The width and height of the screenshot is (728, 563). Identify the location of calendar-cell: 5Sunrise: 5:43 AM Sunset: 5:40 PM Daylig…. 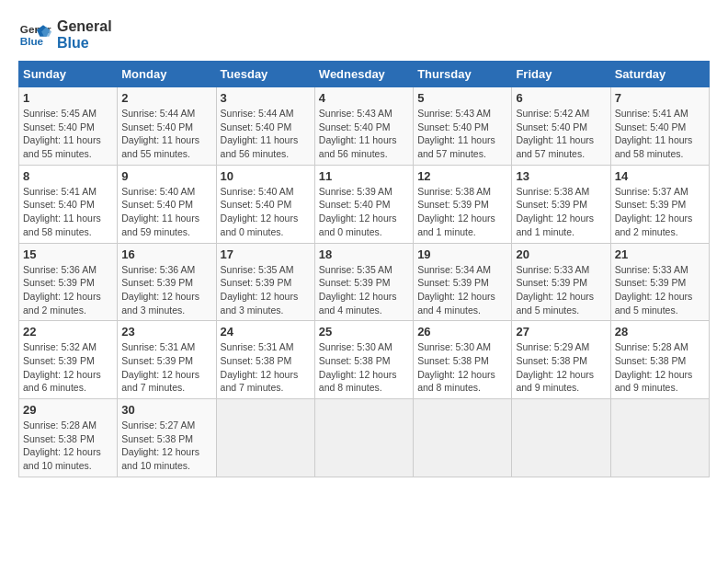
(463, 127).